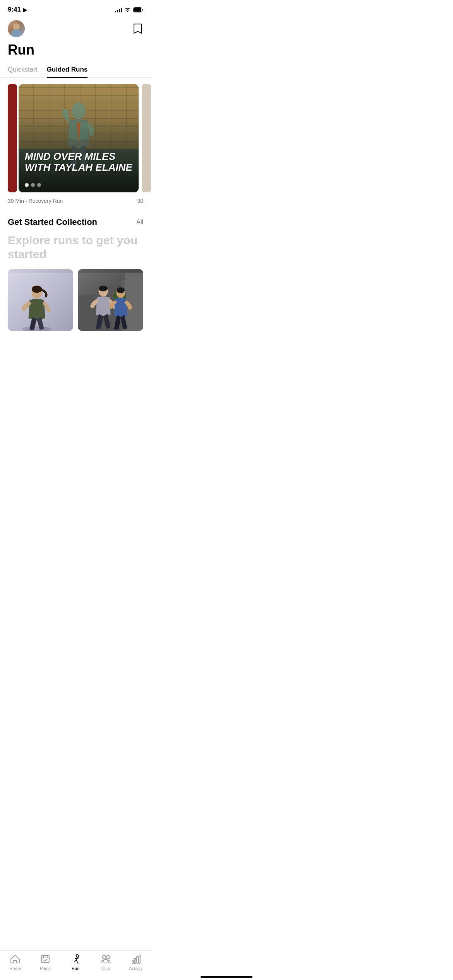 The width and height of the screenshot is (453, 980). Describe the element at coordinates (12, 138) in the screenshot. I see `carousel-prev-peek` at that location.